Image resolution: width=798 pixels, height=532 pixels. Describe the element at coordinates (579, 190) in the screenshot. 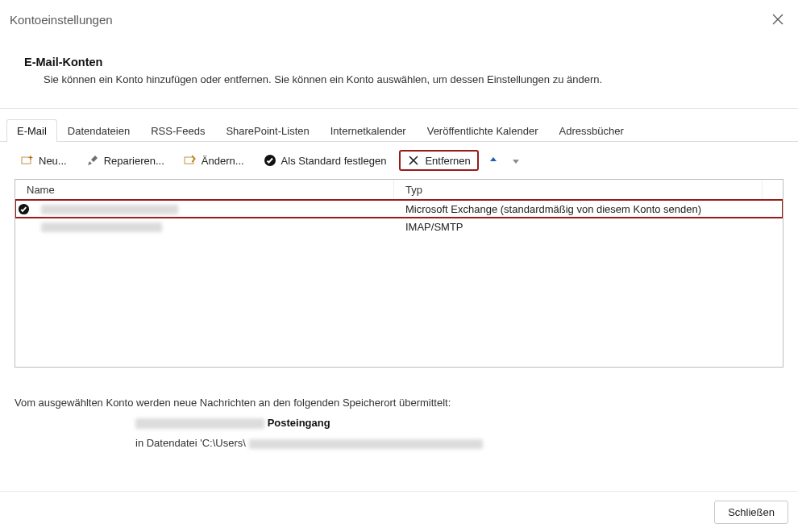

I see `col-type: Typ` at that location.